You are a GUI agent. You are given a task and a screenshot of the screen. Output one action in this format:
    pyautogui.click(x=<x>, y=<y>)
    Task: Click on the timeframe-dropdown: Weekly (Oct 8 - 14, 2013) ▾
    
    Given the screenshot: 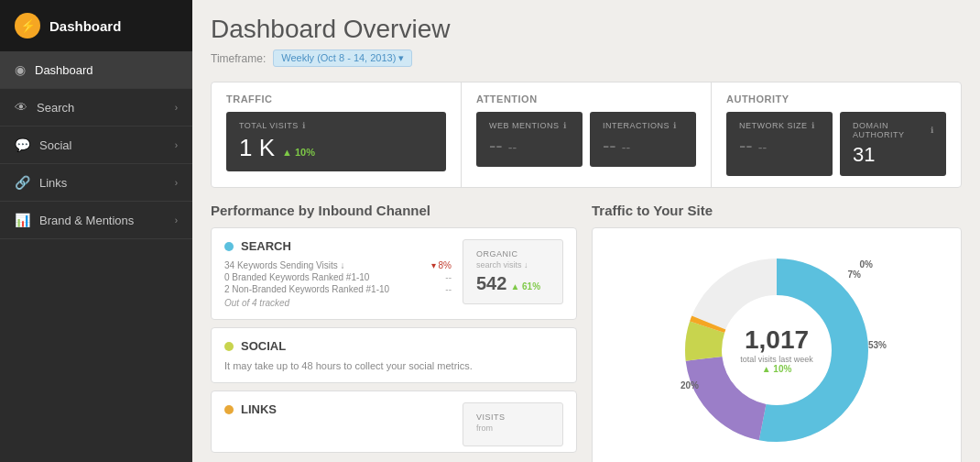 What is the action you would take?
    pyautogui.click(x=343, y=59)
    